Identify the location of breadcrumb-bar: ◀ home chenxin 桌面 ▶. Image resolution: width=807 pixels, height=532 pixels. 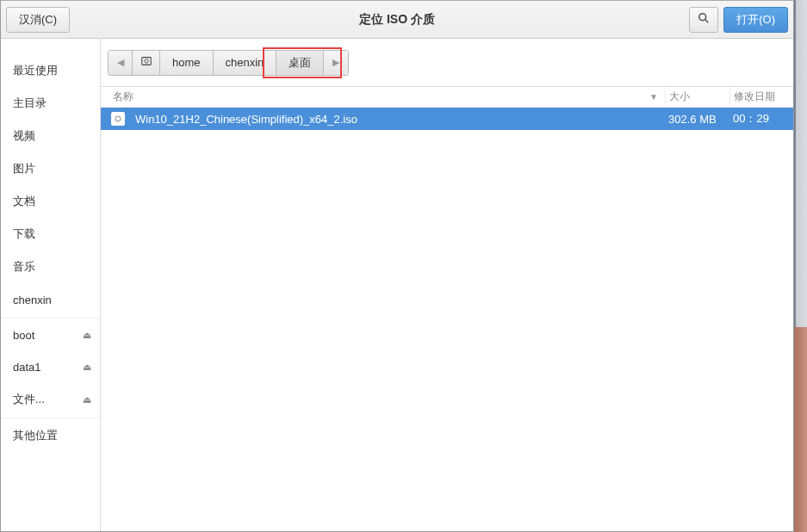
(447, 63).